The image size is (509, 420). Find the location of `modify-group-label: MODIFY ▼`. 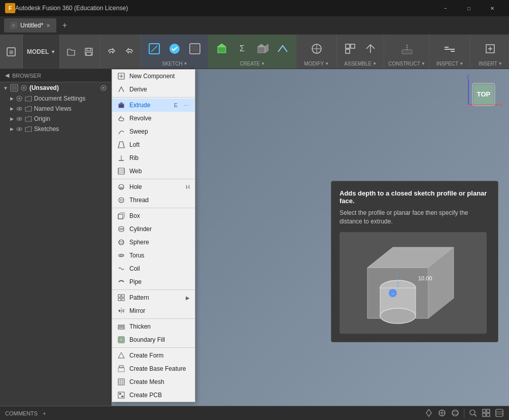

modify-group-label: MODIFY ▼ is located at coordinates (317, 64).